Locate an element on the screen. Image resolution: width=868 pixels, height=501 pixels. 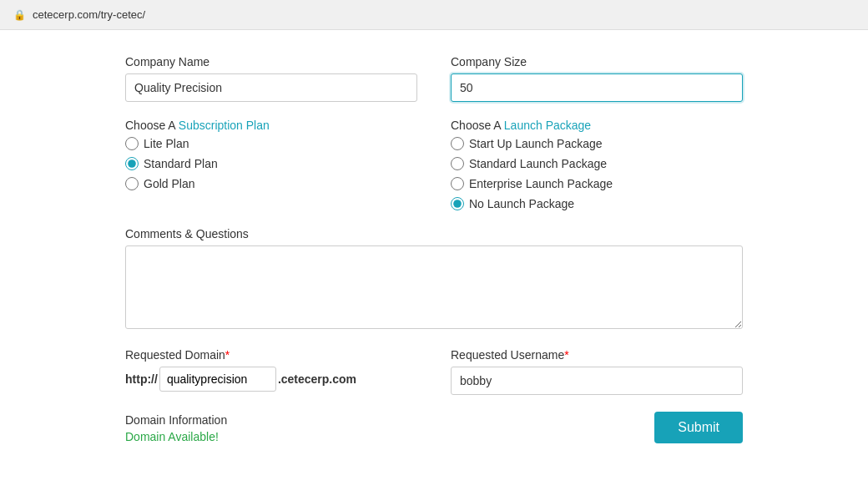
launch-enterprise-radio is located at coordinates (457, 184).